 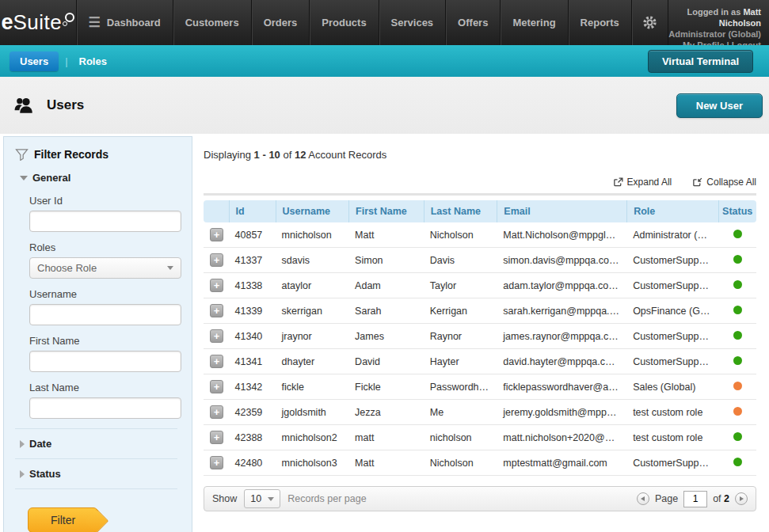 What do you see at coordinates (412, 22) in the screenshot?
I see `nav-services: Services` at bounding box center [412, 22].